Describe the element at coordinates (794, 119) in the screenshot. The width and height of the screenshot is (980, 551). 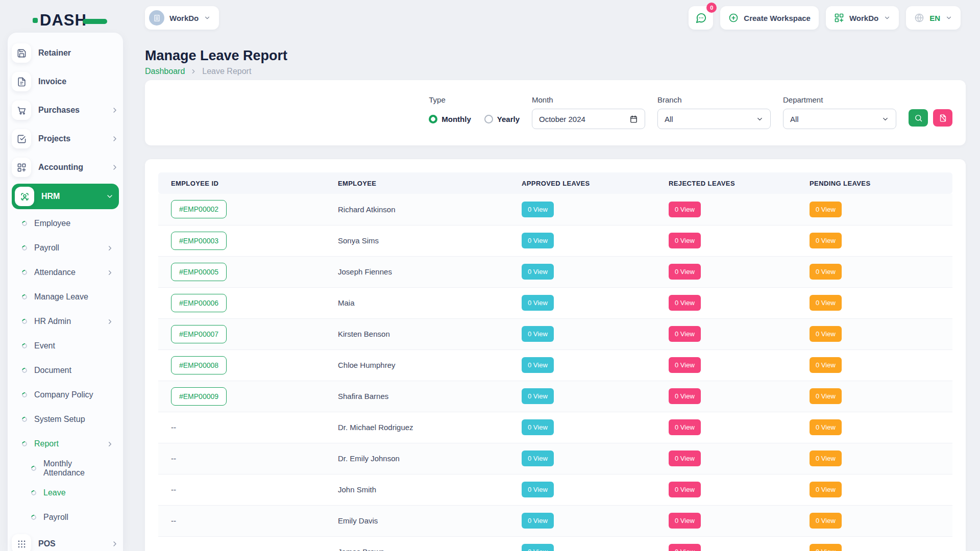
I see `department-value: All` at that location.